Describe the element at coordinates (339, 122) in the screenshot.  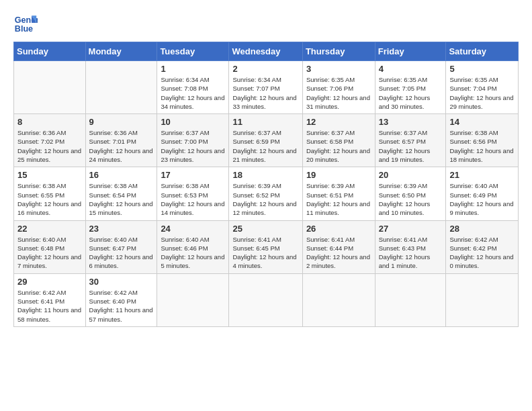
I see `day-number: 12` at that location.